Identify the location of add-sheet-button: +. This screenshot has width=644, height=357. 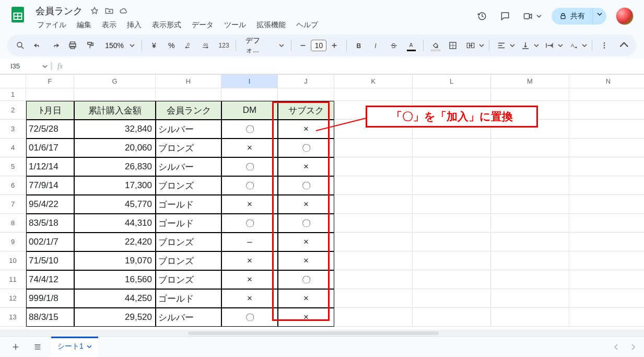
(16, 347).